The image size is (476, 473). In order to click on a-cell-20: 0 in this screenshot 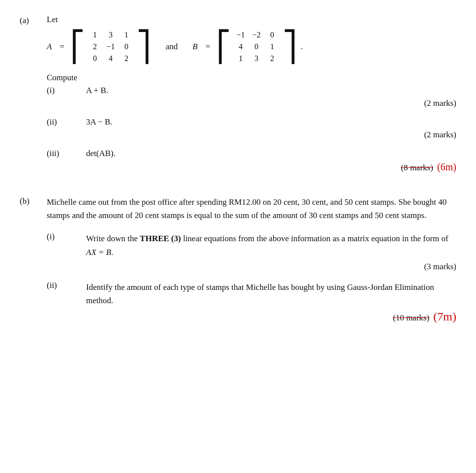, I will do `click(95, 59)`.